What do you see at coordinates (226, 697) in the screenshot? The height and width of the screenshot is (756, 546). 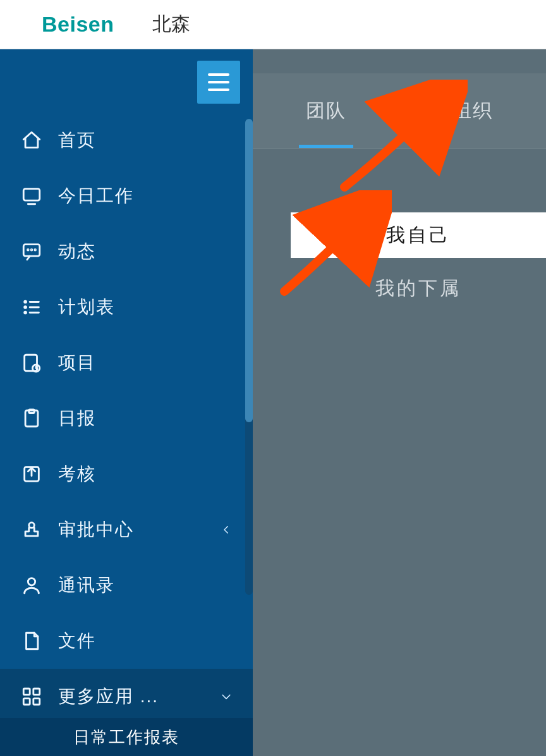 I see `chevron-down-icon` at bounding box center [226, 697].